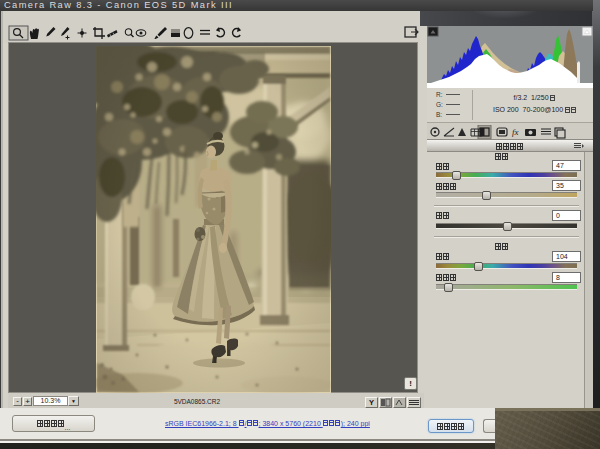  I want to click on svg-text: fx, so click(516, 132).